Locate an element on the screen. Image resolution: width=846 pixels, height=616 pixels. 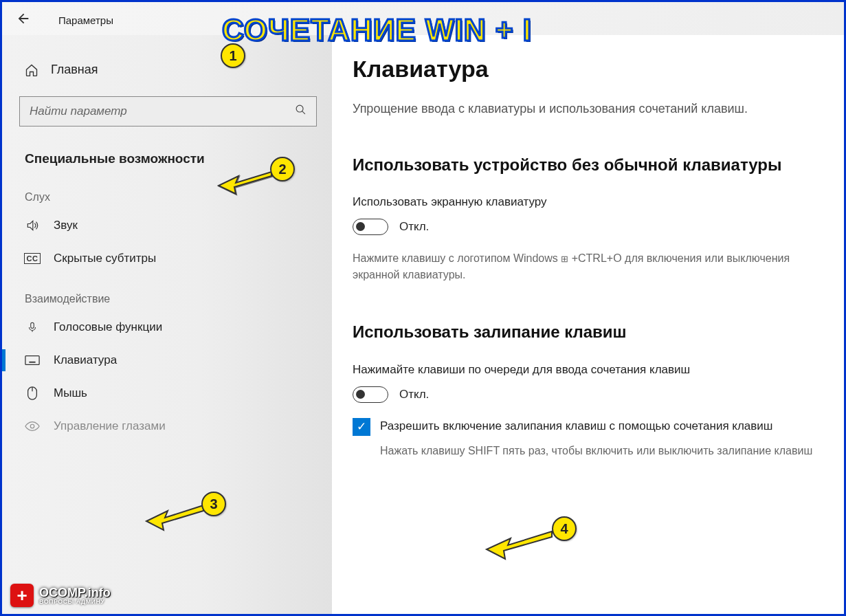
option-onscreen-kb: Использовать экранную клавиатуру is located at coordinates (588, 202).